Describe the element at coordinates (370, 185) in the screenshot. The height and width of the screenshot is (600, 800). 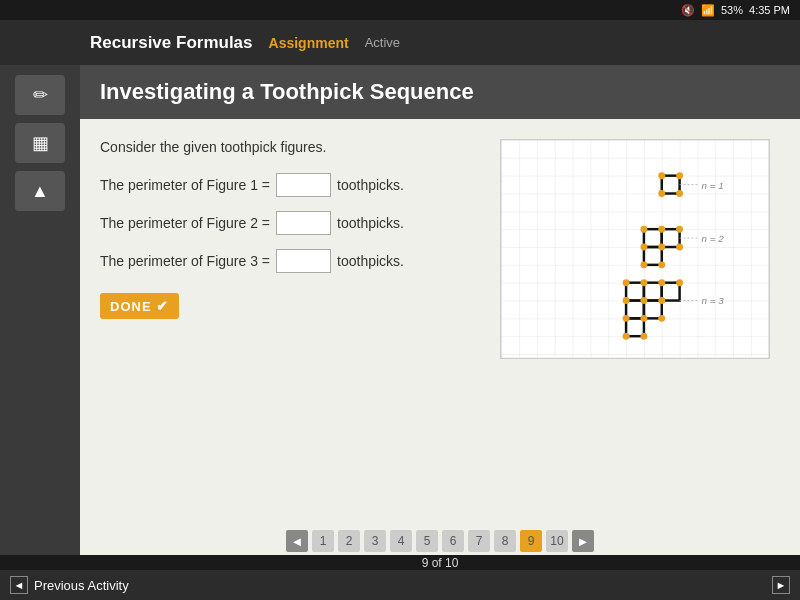
I see `perimeter1-suffix: toothpicks.` at that location.